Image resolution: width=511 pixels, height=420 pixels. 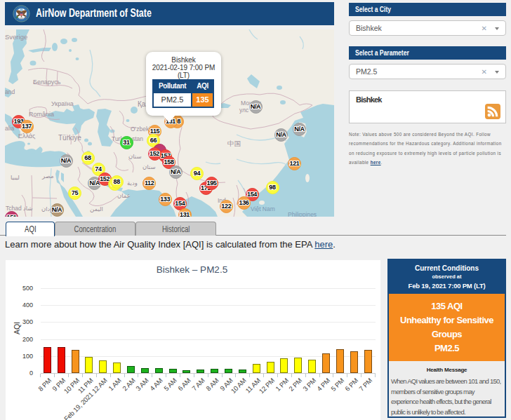 What do you see at coordinates (62, 104) in the screenshot?
I see `svg-text: Україна` at bounding box center [62, 104].